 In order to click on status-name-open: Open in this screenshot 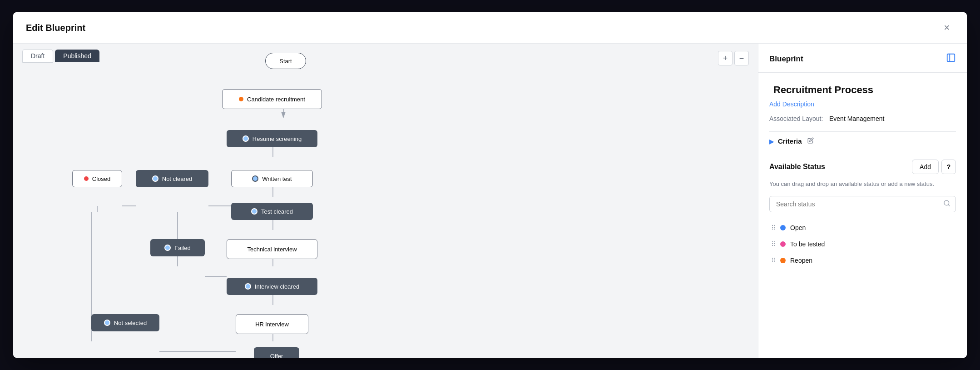, I will do `click(798, 228)`.